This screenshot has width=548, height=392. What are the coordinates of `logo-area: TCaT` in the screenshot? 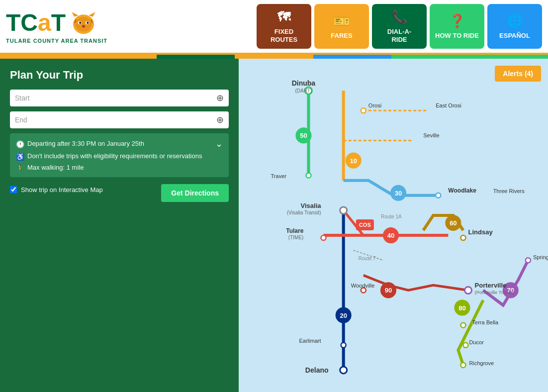 It's located at (57, 27).